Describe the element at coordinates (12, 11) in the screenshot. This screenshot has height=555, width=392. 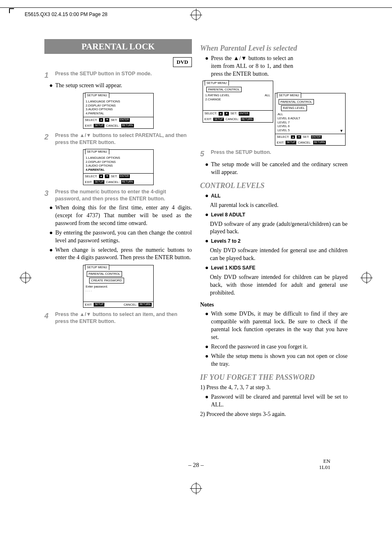
I see `crop-mark-icon` at that location.